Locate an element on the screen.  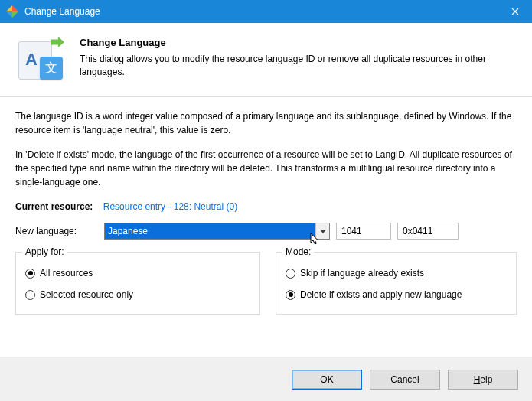
new-language-row: New language: Japanese is located at coordinates (266, 231).